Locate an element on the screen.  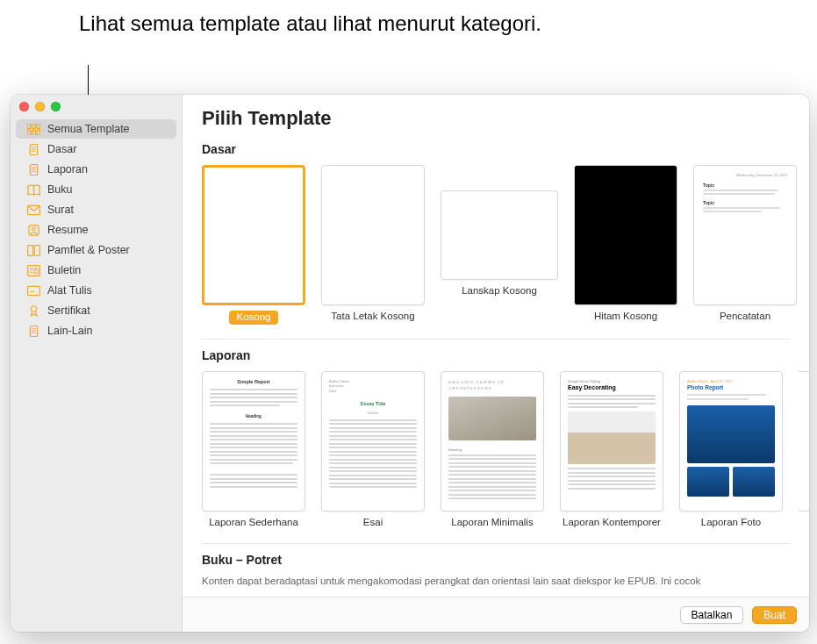
template-label: Esai is located at coordinates (373, 523).